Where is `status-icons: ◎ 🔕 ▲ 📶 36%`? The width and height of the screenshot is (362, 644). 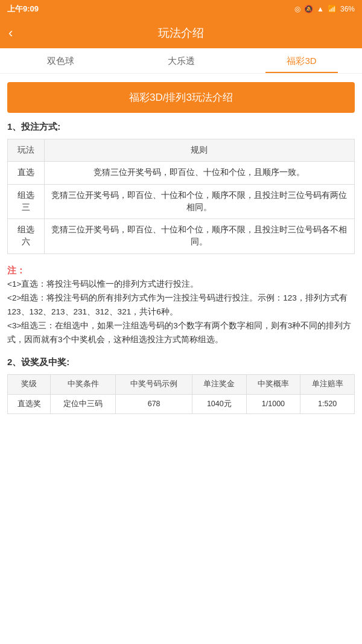
status-icons: ◎ 🔕 ▲ 📶 36% is located at coordinates (325, 9).